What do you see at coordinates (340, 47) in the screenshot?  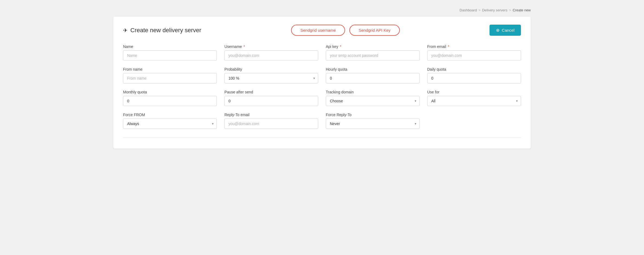 I see `required-star-api-key: *` at bounding box center [340, 47].